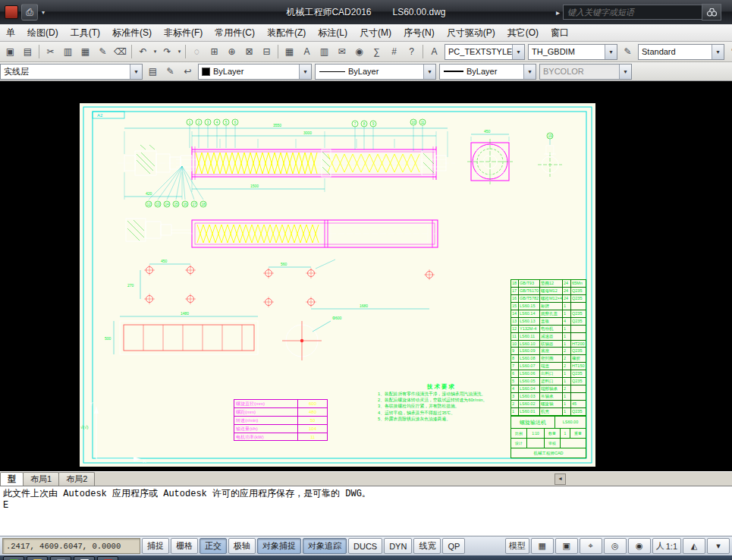 This screenshot has width=732, height=560. I want to click on menu-annotate: 标注(L), so click(332, 33).